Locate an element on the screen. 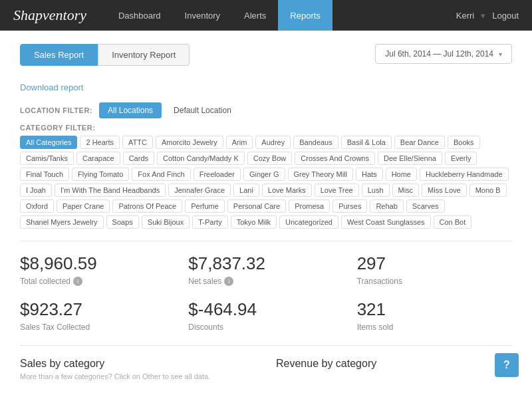  nav-user: Kerri is located at coordinates (466, 16).